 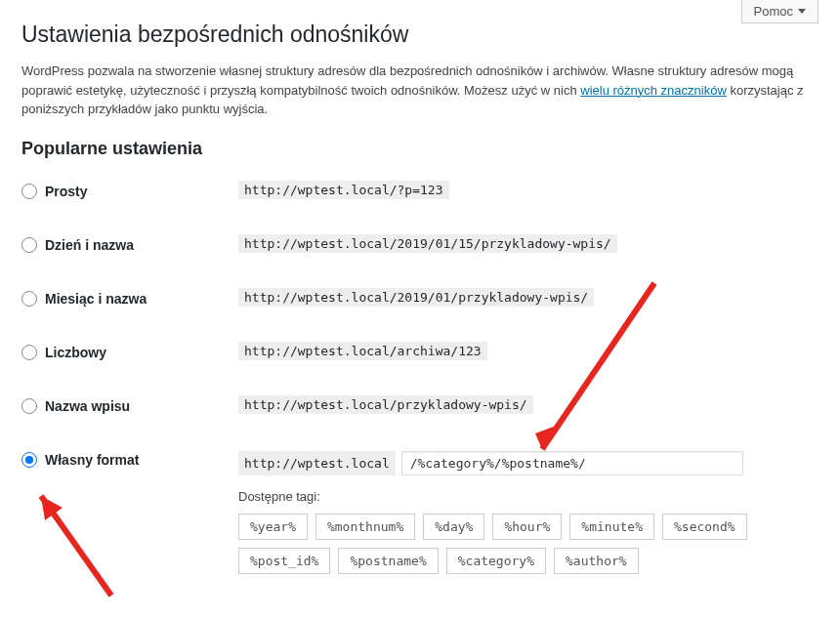 I want to click on option-row: Liczbowyhttp://wptest.local/archiwa/123, so click(x=420, y=351).